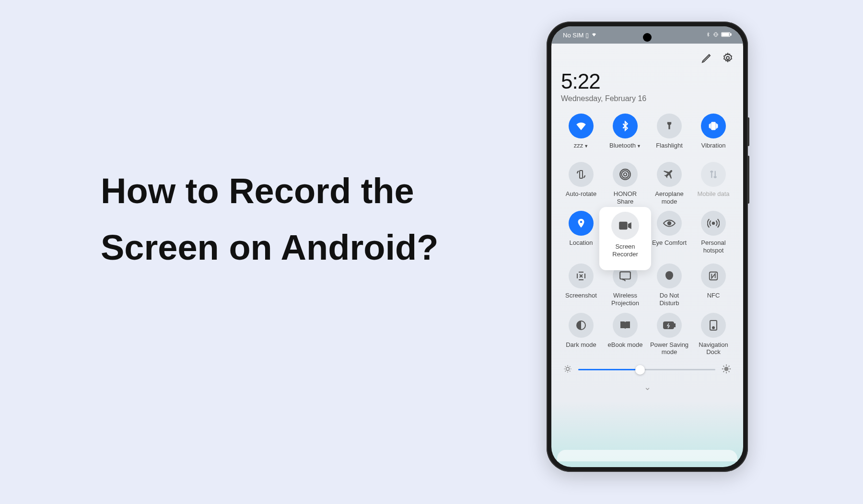 This screenshot has width=863, height=504. Describe the element at coordinates (581, 348) in the screenshot. I see `tile-darkmode-label: Dark mode` at that location.